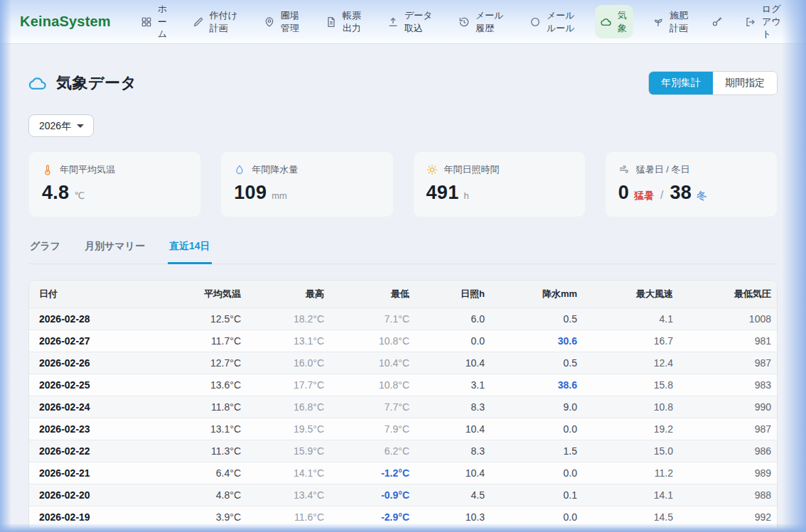 The height and width of the screenshot is (532, 806). Describe the element at coordinates (403, 496) in the screenshot. I see `table-row: 2026-02-204.8°C13.4°C-0.9°C4.50.114.1988` at that location.